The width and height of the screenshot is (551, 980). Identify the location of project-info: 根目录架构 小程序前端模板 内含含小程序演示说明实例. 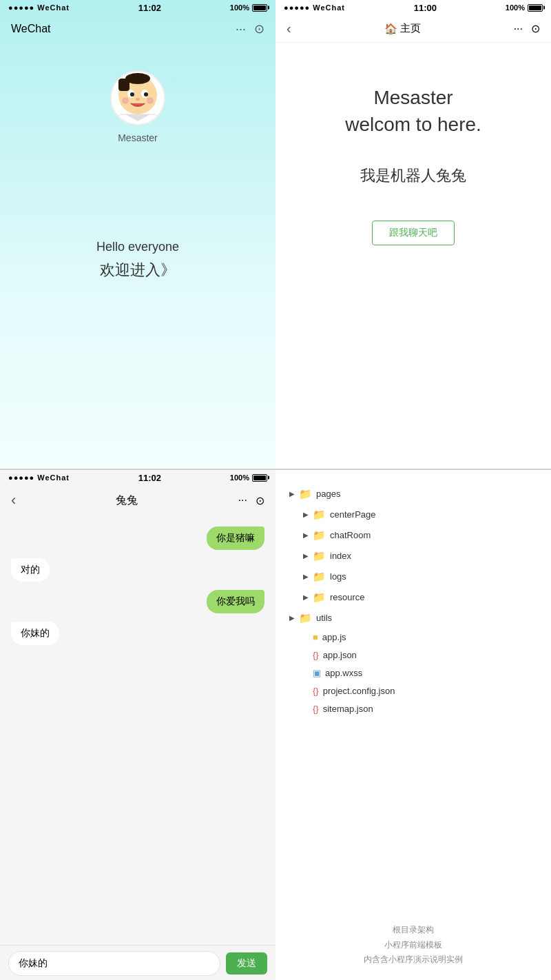
(413, 941).